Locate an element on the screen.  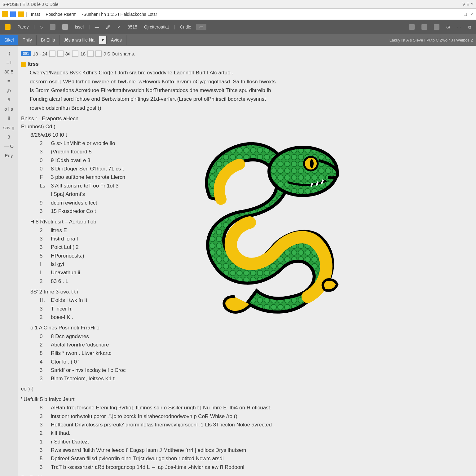
tab-sikel: Sikel is located at coordinates (9, 40).